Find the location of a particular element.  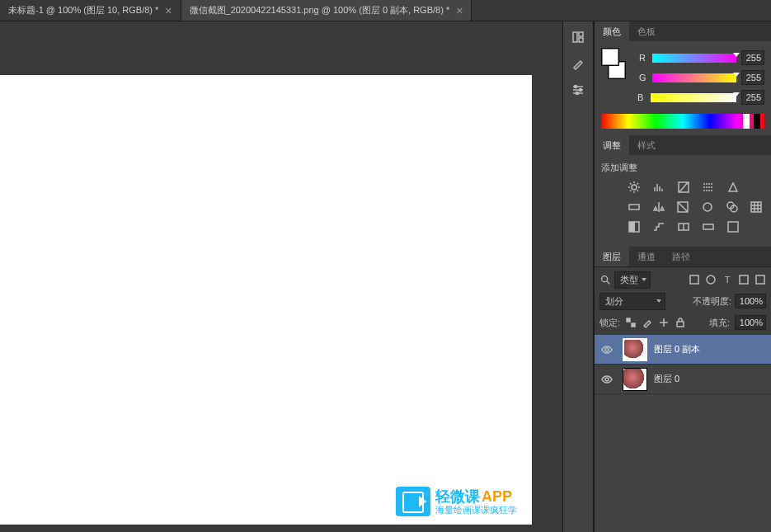

filter-smart-icon is located at coordinates (760, 280).